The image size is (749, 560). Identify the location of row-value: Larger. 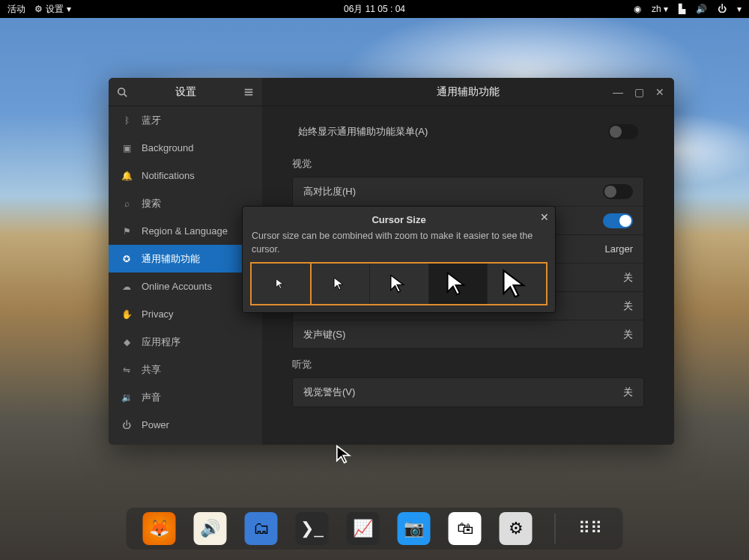
(619, 249).